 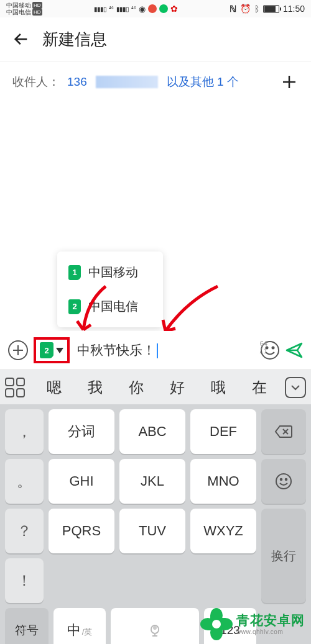 What do you see at coordinates (24, 531) in the screenshot?
I see `key-question: ？` at bounding box center [24, 531].